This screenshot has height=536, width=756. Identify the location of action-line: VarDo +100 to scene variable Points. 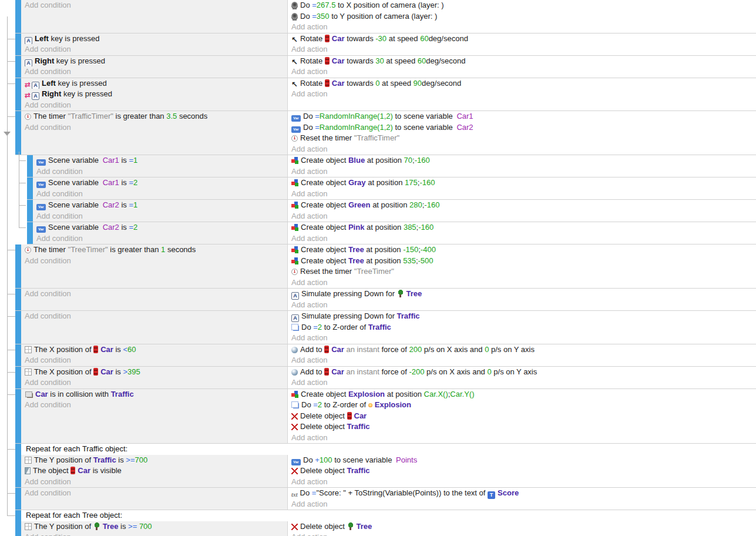
(522, 461).